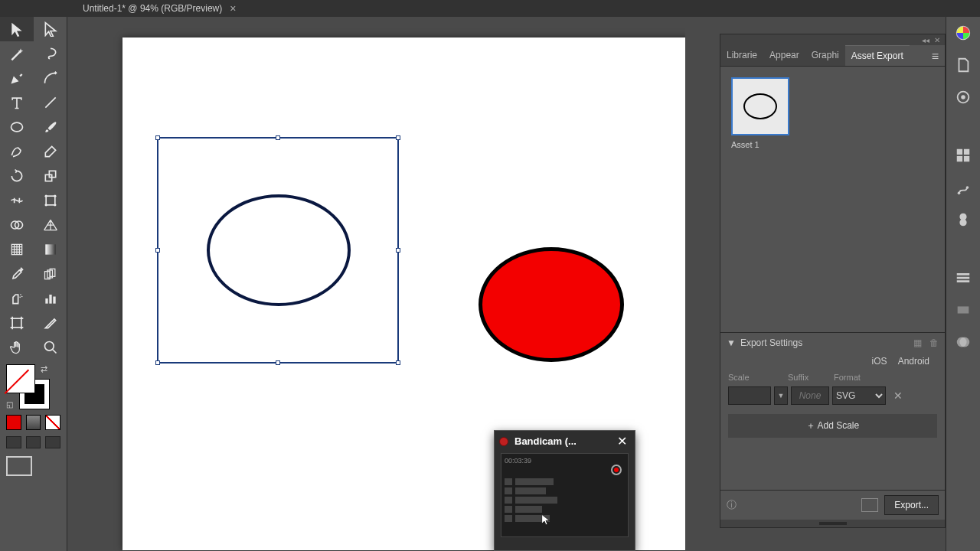 Image resolution: width=980 pixels, height=551 pixels. Describe the element at coordinates (19, 466) in the screenshot. I see `screen-mode` at that location.